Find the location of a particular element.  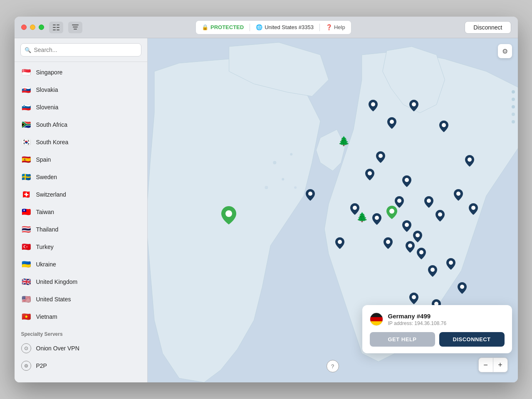

sidebar-item-turkey: 🇹🇷 Turkey is located at coordinates (81, 247).